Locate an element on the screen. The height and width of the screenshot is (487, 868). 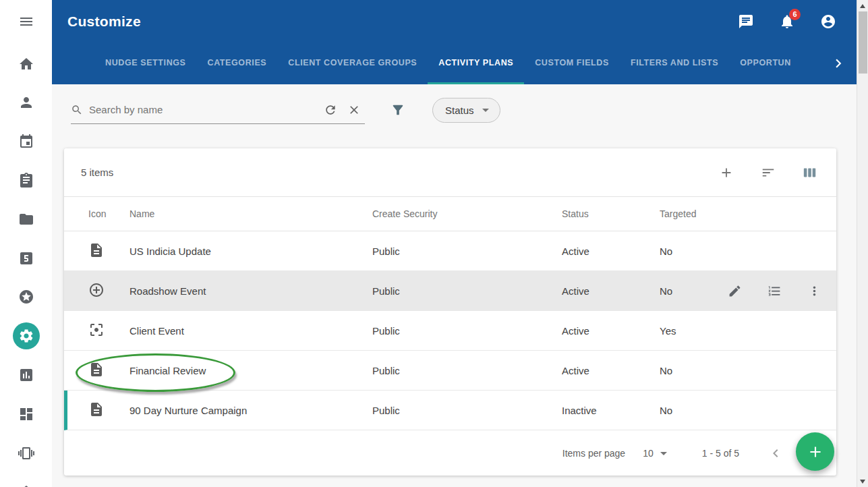
scroll-down-arrow-icon is located at coordinates (863, 482).